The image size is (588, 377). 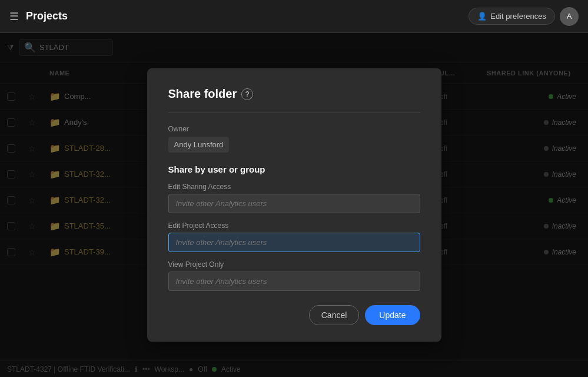 What do you see at coordinates (294, 315) in the screenshot?
I see `modal-footer: Cancel Update` at bounding box center [294, 315].